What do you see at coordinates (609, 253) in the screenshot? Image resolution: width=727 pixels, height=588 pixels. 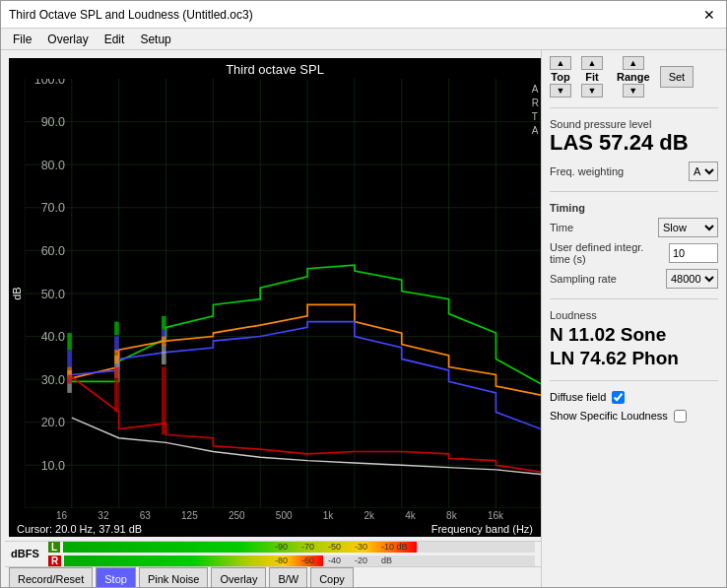 I see `user-defined-label: User defined integr. time (s)` at bounding box center [609, 253].